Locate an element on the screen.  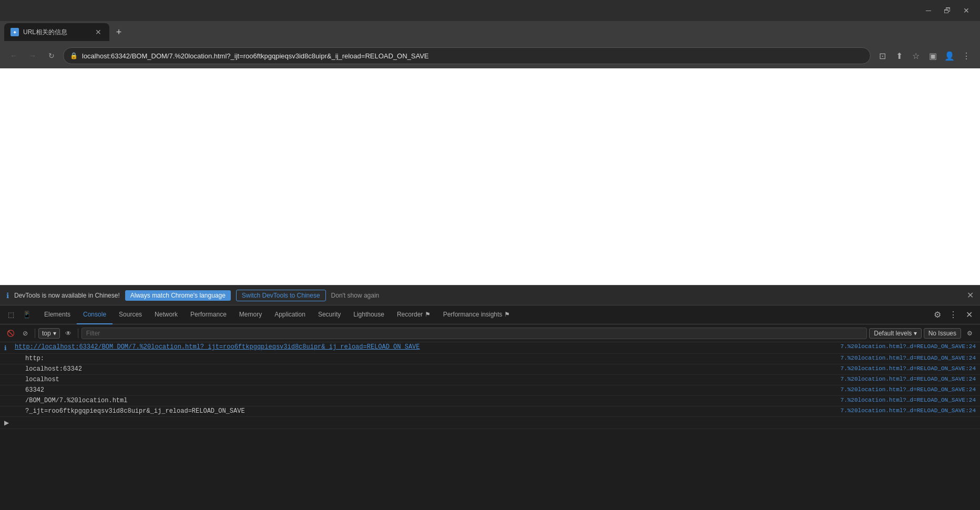
sub-right-0: 7.%20location.html?…d=RELOAD_ON_SAVE:24 is located at coordinates (908, 358).